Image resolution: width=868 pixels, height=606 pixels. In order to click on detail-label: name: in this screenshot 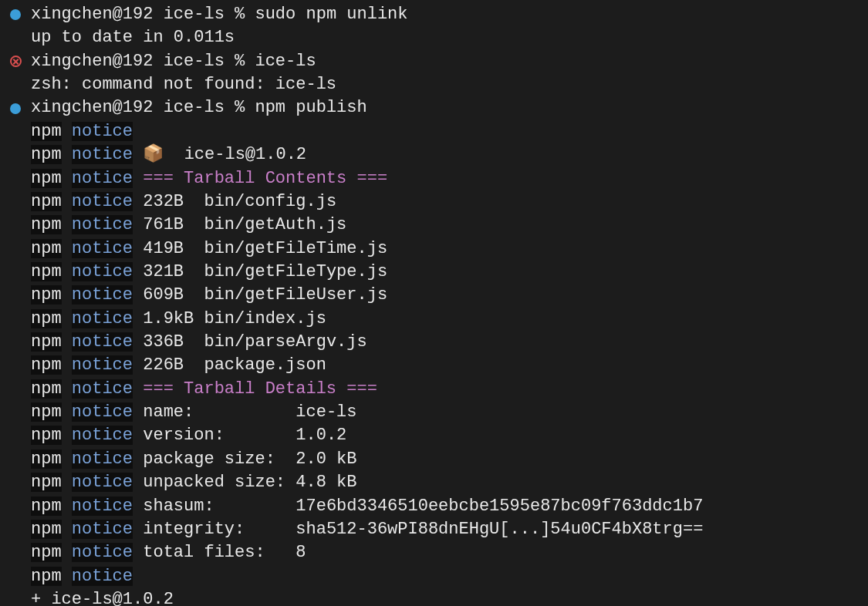, I will do `click(219, 412)`.